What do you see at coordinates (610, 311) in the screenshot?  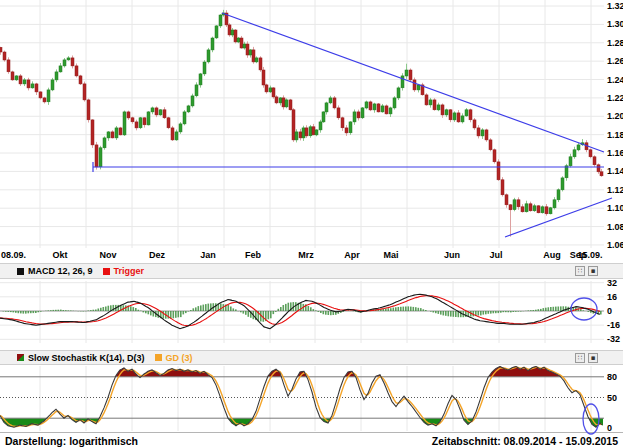 I see `macd-axis-label: 0` at bounding box center [610, 311].